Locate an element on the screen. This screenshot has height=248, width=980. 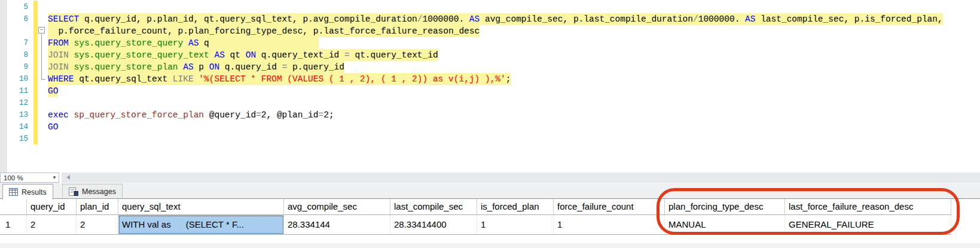
line-number: 11 is located at coordinates (19, 91).